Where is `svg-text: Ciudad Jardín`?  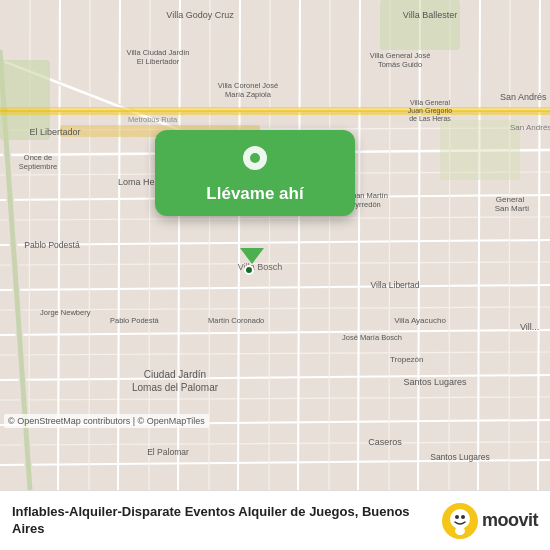 svg-text: Ciudad Jardín is located at coordinates (175, 374).